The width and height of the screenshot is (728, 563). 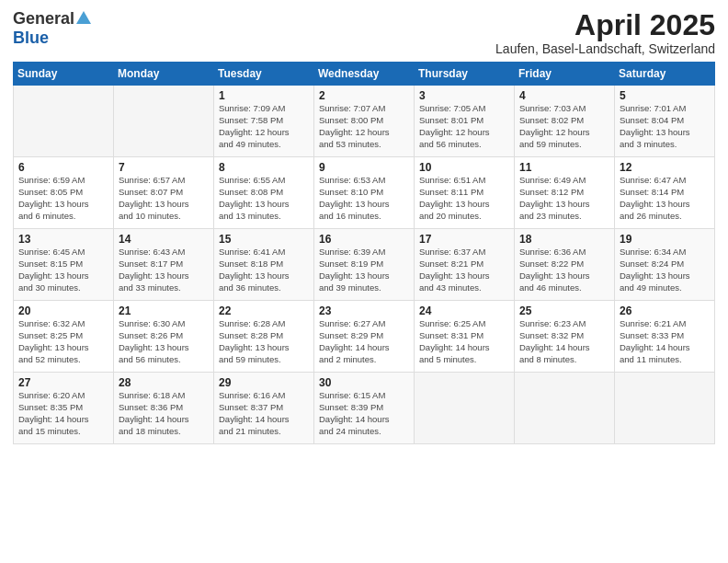 I want to click on logo-blue-row: Blue, so click(x=31, y=39).